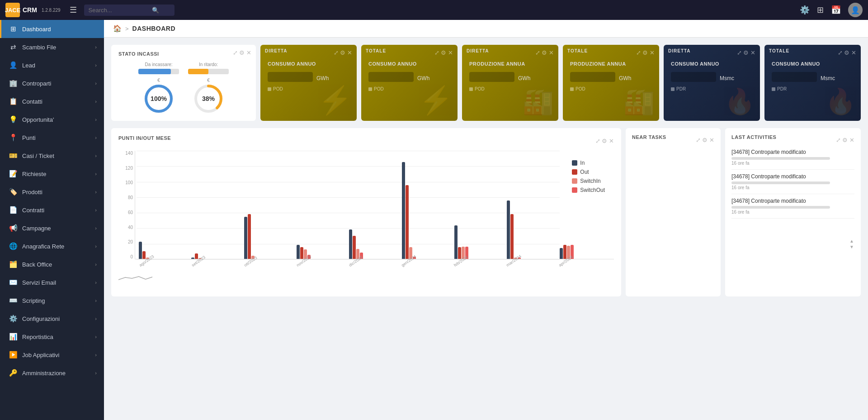 This screenshot has height=420, width=868. I want to click on chart-legend: InOutSwitchInSwitchOut, so click(589, 177).